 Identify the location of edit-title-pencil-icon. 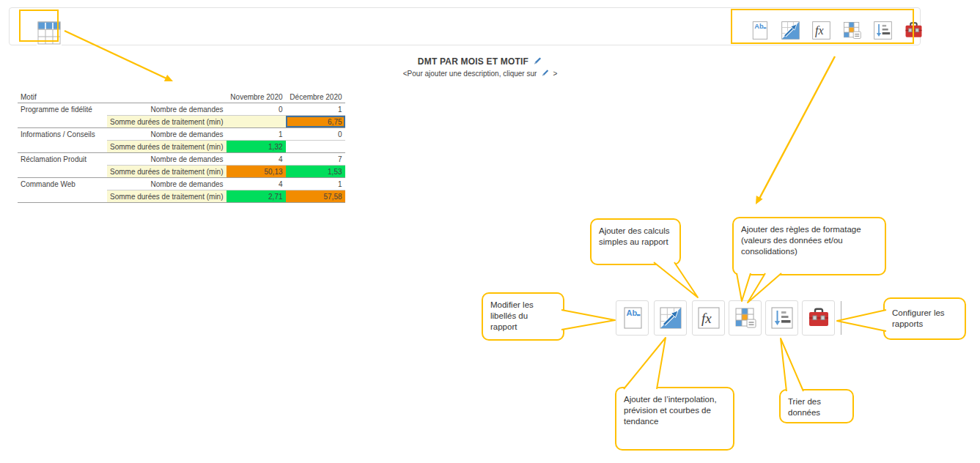
(538, 62).